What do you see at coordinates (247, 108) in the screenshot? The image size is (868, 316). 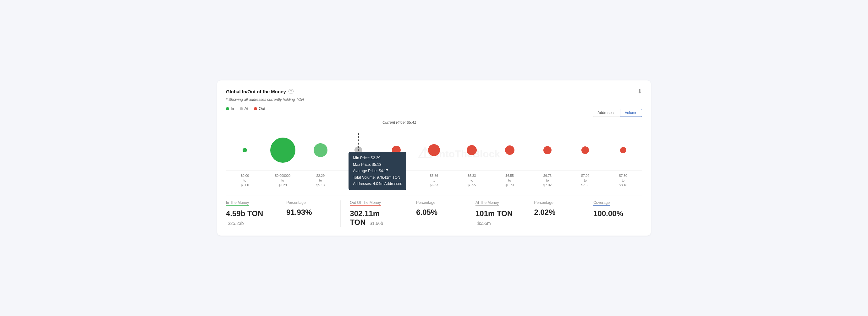 I see `legend-label-at: At` at bounding box center [247, 108].